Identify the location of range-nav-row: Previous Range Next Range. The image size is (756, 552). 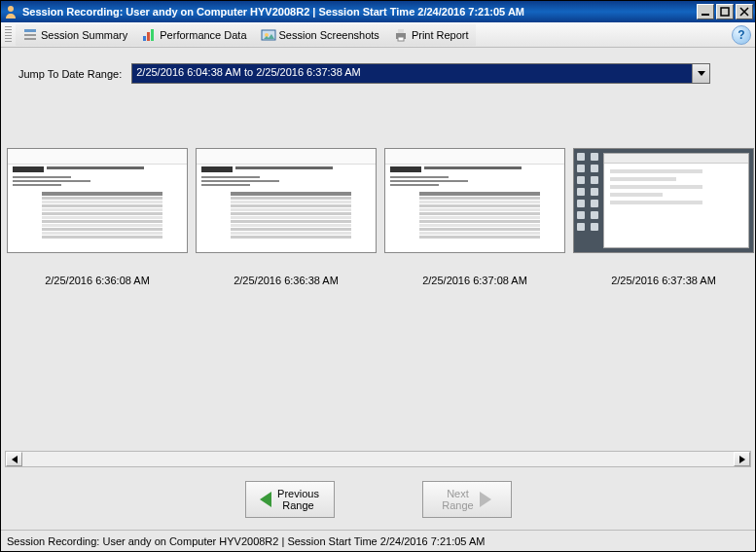
(378, 499).